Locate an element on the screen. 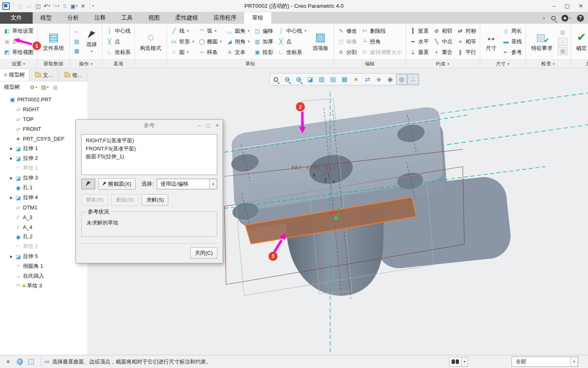  dimension-button: ↔ 尺寸 is located at coordinates (491, 42).